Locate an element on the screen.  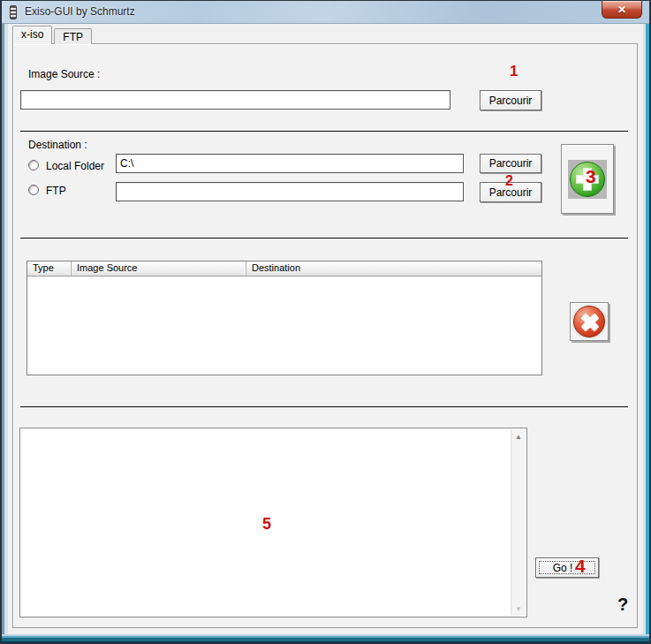
image-source-browse-button: Parcourir is located at coordinates (511, 101).